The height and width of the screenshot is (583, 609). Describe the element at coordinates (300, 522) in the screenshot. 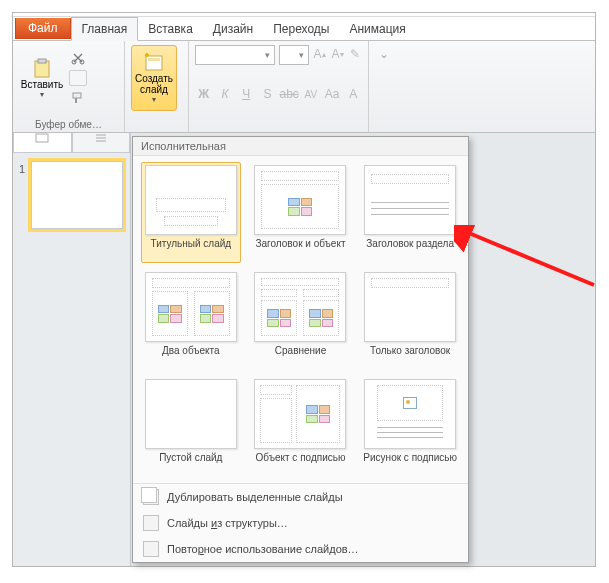

I see `gallery-commands: Дублировать выделенные слайды Слайды из …` at that location.